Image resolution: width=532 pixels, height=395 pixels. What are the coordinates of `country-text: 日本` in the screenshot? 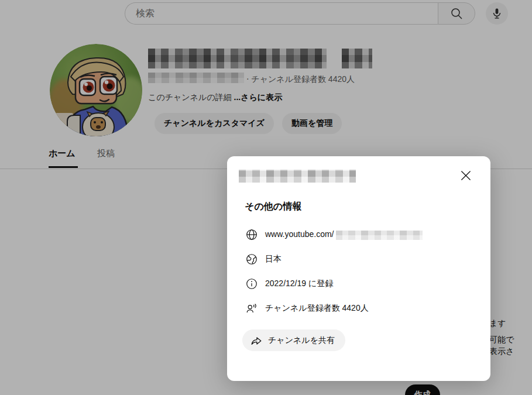 It's located at (273, 259).